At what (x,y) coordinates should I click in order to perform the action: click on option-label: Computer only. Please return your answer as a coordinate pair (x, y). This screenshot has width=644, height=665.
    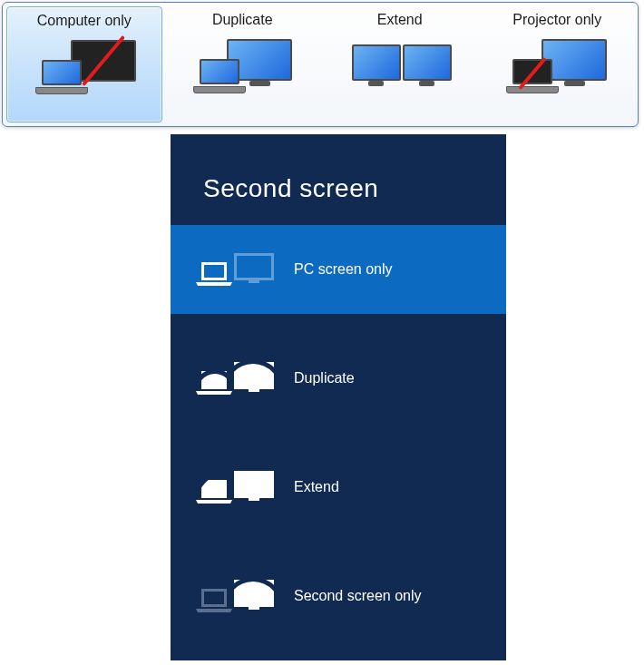
    Looking at the image, I should click on (84, 21).